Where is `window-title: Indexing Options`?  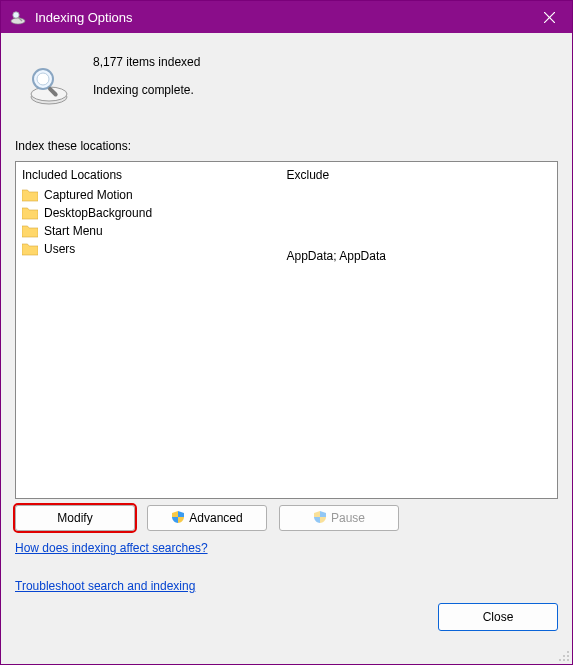 window-title: Indexing Options is located at coordinates (281, 18).